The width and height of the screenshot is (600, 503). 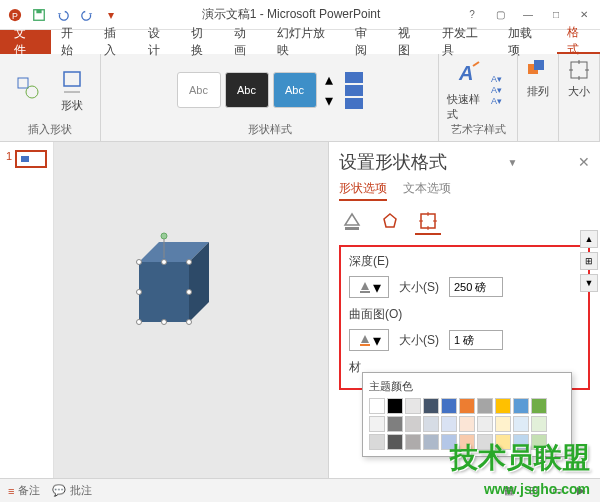 What do you see at coordinates (72, 90) in the screenshot?
I see `shapes-gallery-button: 形状` at bounding box center [72, 90].